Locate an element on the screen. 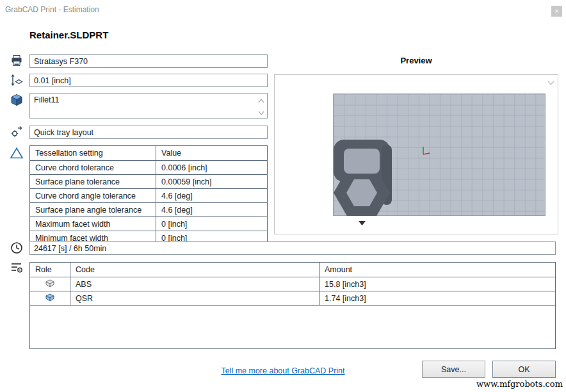 Image resolution: width=566 pixels, height=392 pixels. table-row: Maximum facet width 0 [inch] is located at coordinates (149, 224).